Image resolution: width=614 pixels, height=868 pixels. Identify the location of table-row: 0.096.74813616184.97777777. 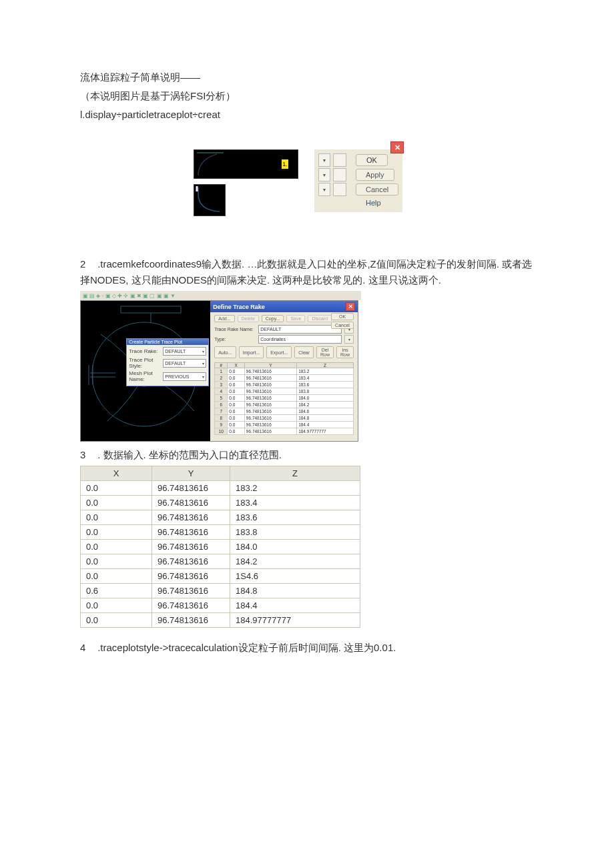
(220, 620).